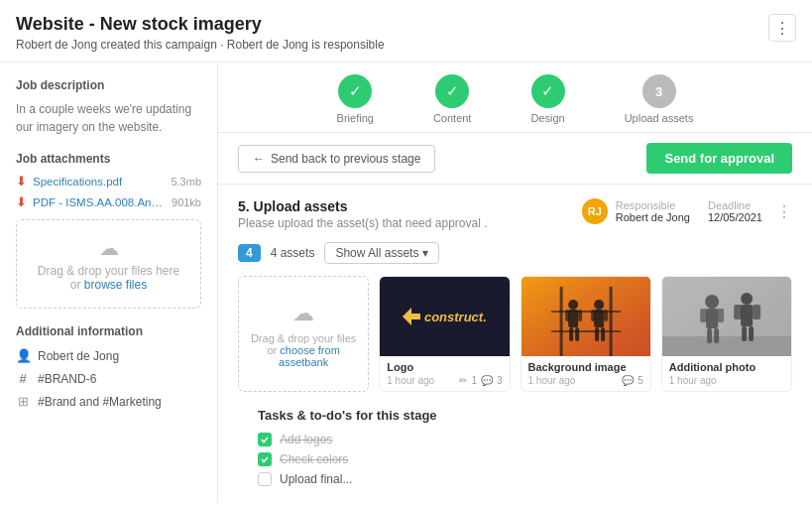 This screenshot has height=508, width=812. What do you see at coordinates (109, 271) in the screenshot?
I see `dropzone-line1: Drag & drop your files here` at bounding box center [109, 271].